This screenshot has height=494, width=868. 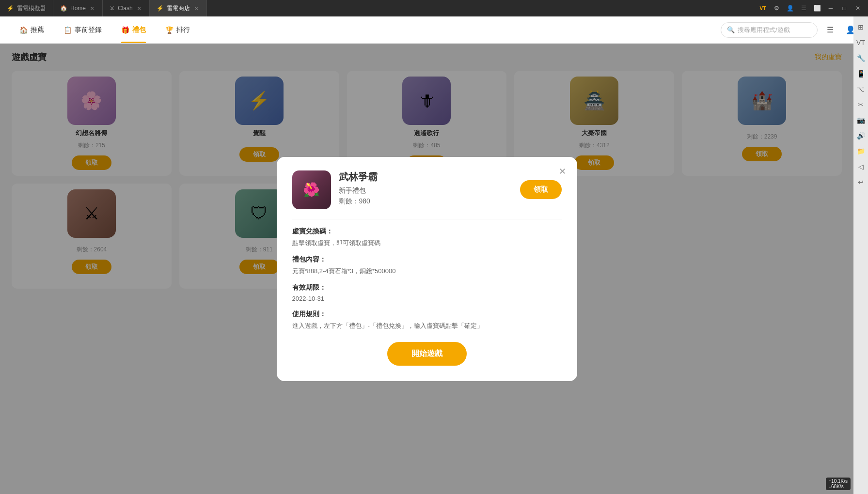 I want to click on settings-button: ⚙, so click(x=776, y=8).